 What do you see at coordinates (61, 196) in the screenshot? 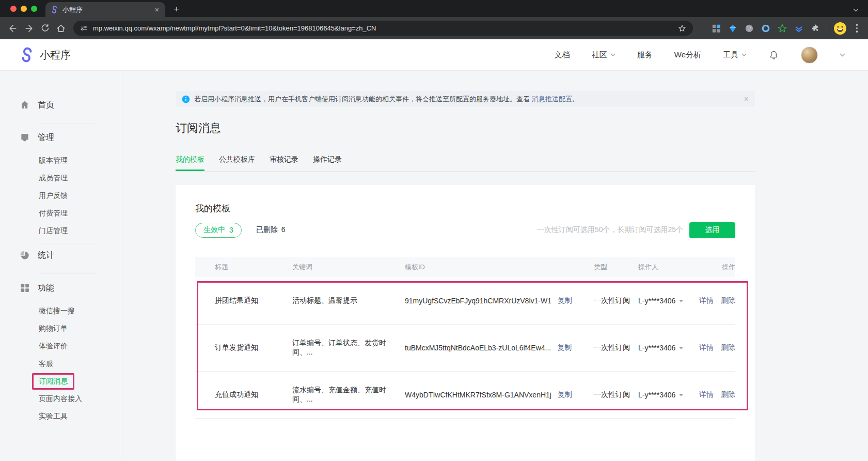
I see `sidebar-manage-list: 版本管理 成员管理 用户反馈 付费管理 门店管理` at bounding box center [61, 196].